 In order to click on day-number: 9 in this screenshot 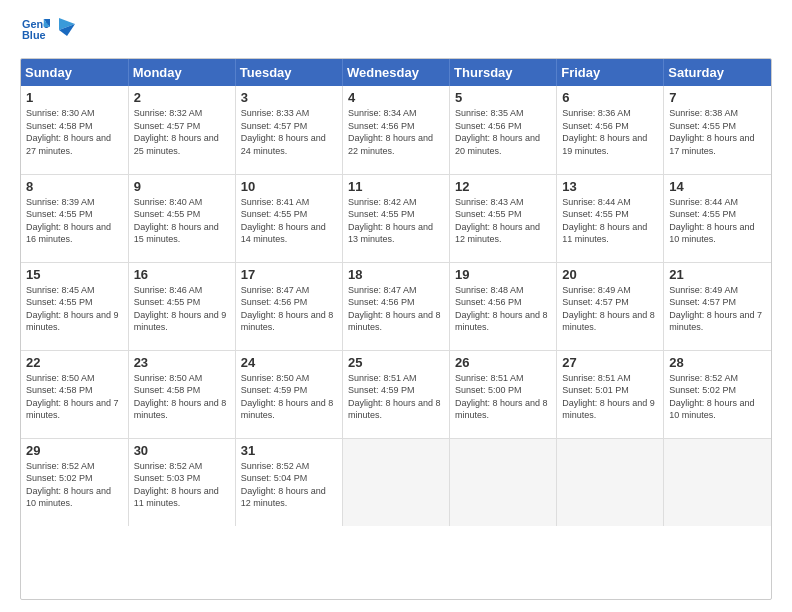, I will do `click(182, 186)`.